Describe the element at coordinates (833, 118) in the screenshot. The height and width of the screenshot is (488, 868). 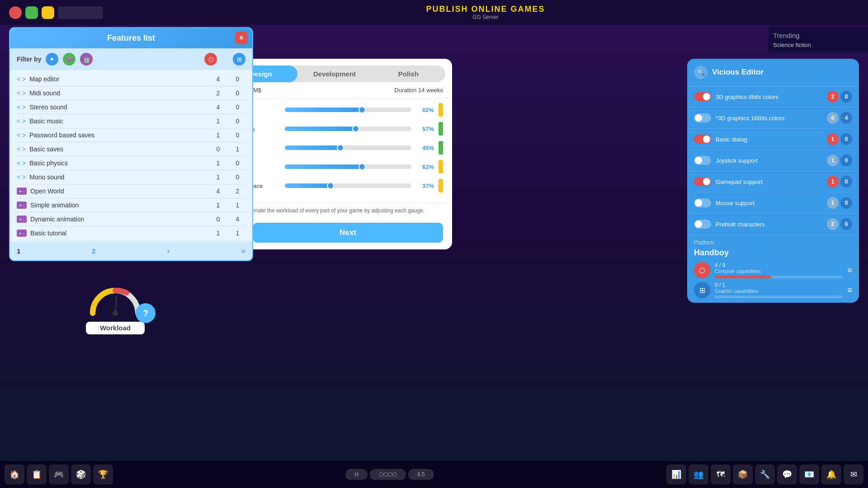
I see `badge-red: 0` at that location.